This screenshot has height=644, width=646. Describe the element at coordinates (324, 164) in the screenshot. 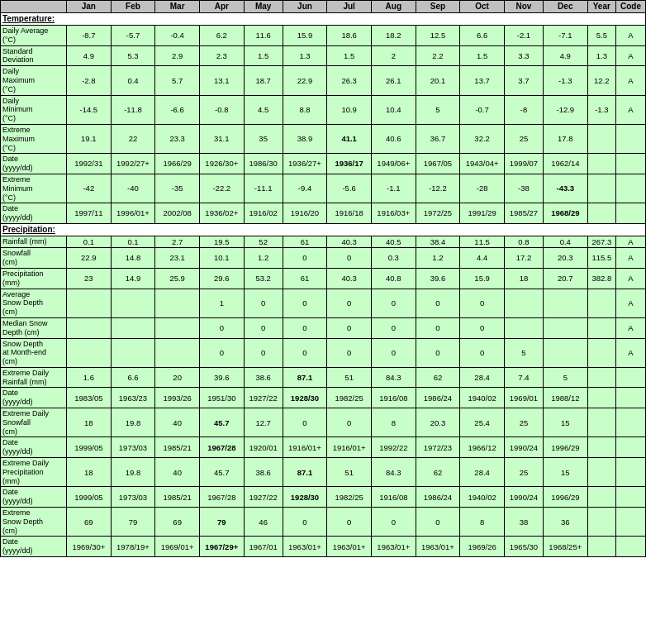

I see `table-row: Date(yyyy/dd)1992/311992/27+1966/291926/…` at that location.